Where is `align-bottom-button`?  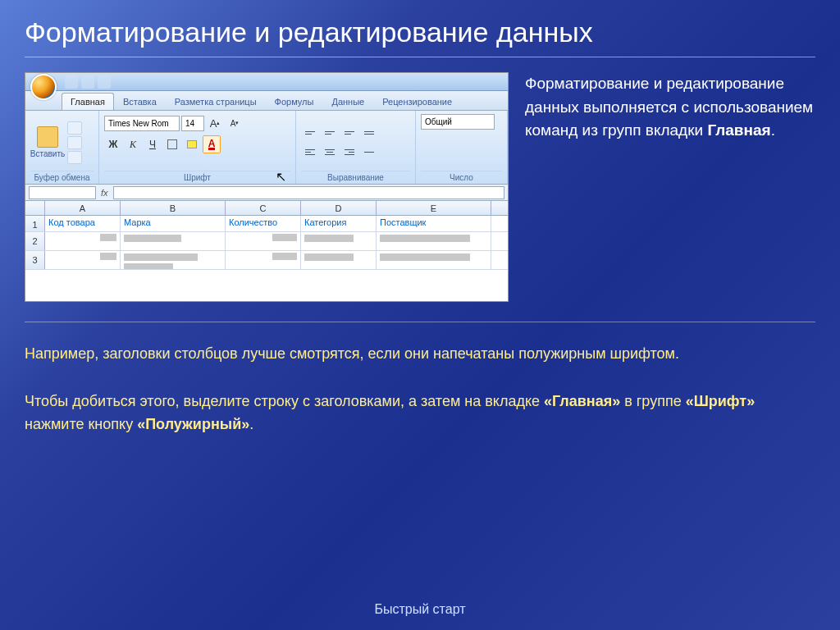
align-bottom-button is located at coordinates (349, 133).